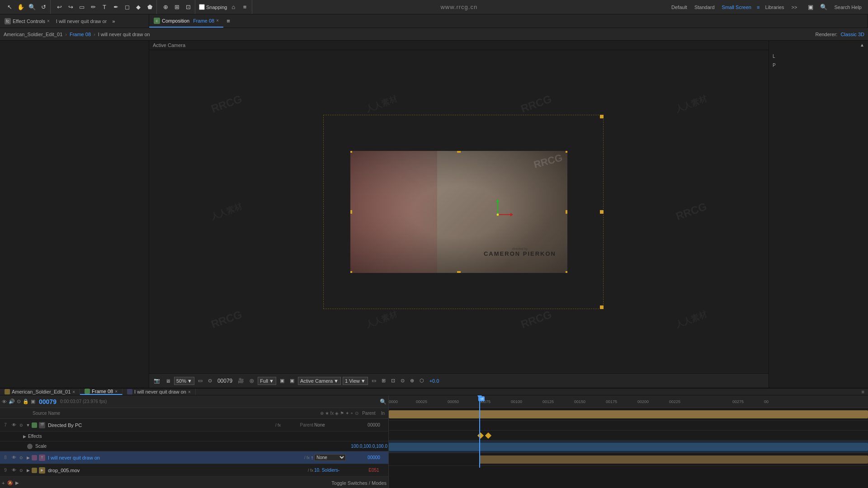 The width and height of the screenshot is (868, 488). Describe the element at coordinates (5, 402) in the screenshot. I see `tl-eye-all: 👁` at that location.